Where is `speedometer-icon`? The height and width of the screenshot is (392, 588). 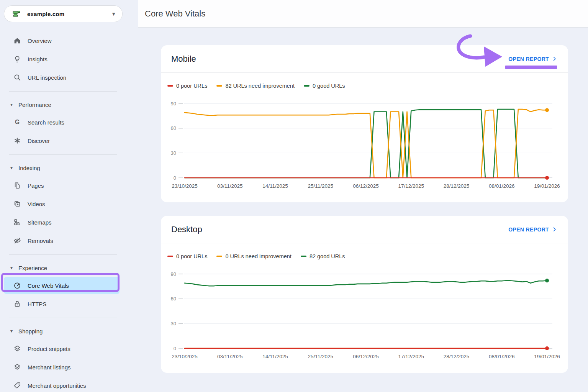 speedometer-icon is located at coordinates (17, 285).